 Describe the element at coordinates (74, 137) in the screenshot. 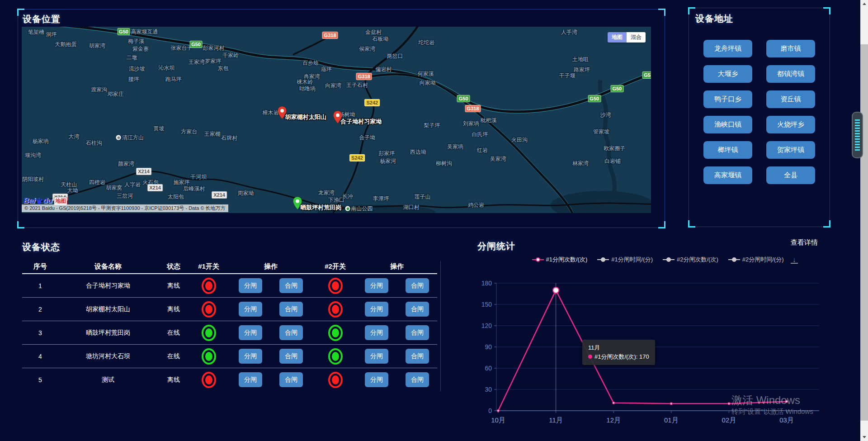

I see `map-label: 大湾` at that location.